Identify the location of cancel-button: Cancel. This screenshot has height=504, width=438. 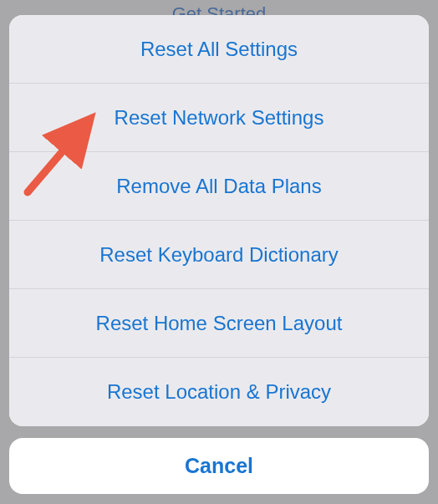
(219, 466).